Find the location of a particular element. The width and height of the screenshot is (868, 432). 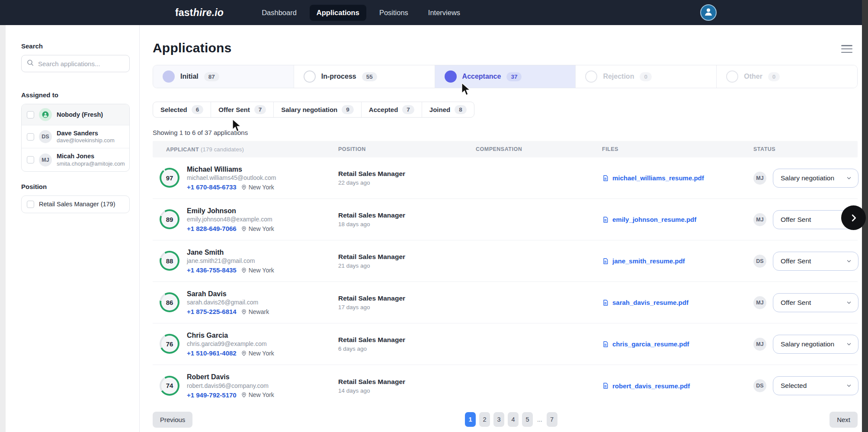

resume-file-link: robert_davis_resume.pdf is located at coordinates (678, 386).